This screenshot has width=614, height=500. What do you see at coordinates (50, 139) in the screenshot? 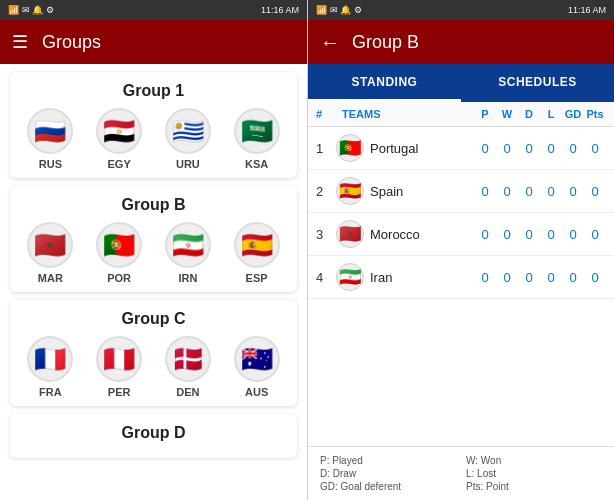
I see `flag-item-rus: 🇷🇺RUS` at bounding box center [50, 139].